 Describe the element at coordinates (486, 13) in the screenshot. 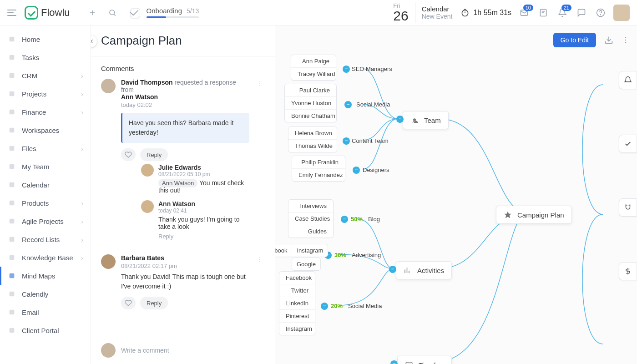

I see `header-timer: 1h 55m 31s` at that location.